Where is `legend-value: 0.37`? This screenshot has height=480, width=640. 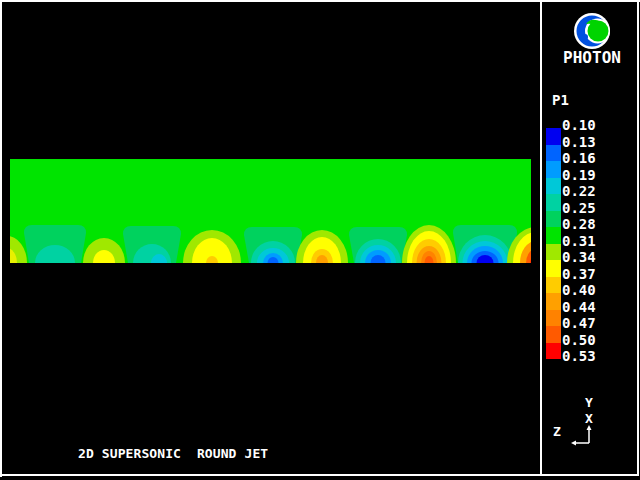 legend-value: 0.37 is located at coordinates (579, 274).